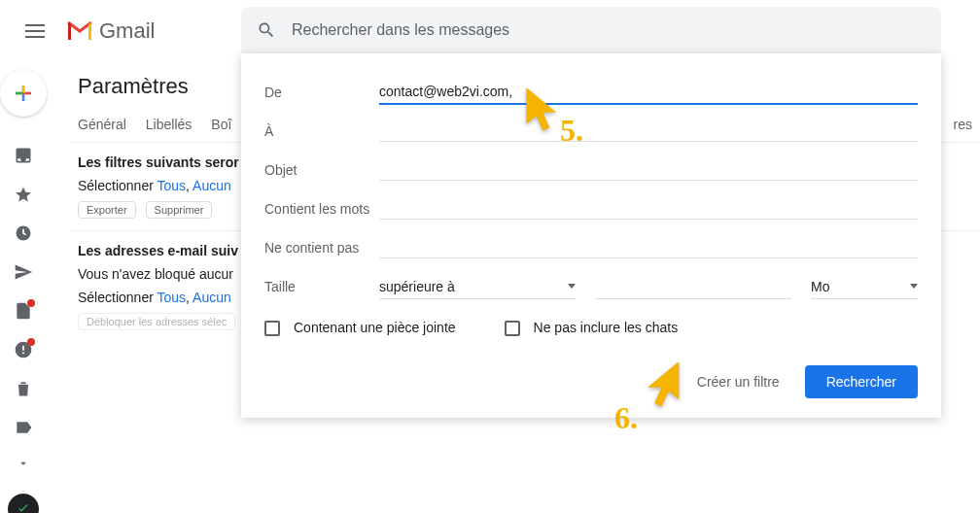 This screenshot has height=513, width=980. What do you see at coordinates (23, 272) in the screenshot?
I see `sent-icon` at bounding box center [23, 272].